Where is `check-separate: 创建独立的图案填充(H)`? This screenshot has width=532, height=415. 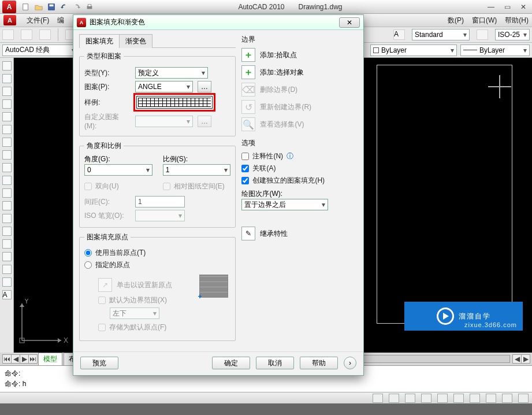
check-separate: 创建独立的图案填充(H) is located at coordinates (299, 180).